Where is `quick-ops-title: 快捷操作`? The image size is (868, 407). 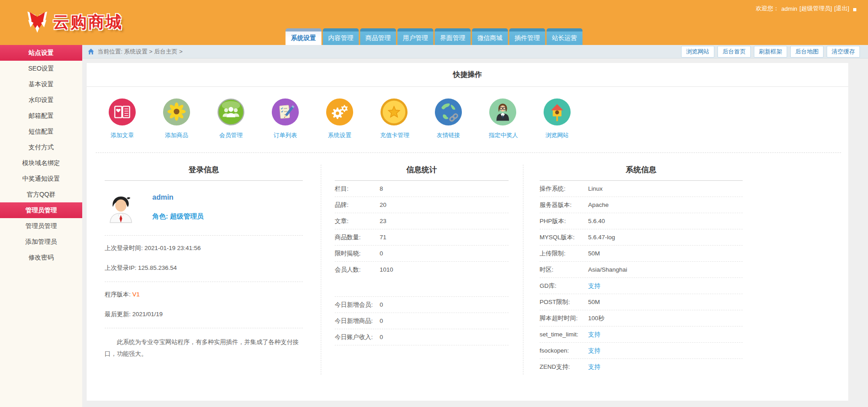
quick-ops-title: 快捷操作 is located at coordinates (467, 75).